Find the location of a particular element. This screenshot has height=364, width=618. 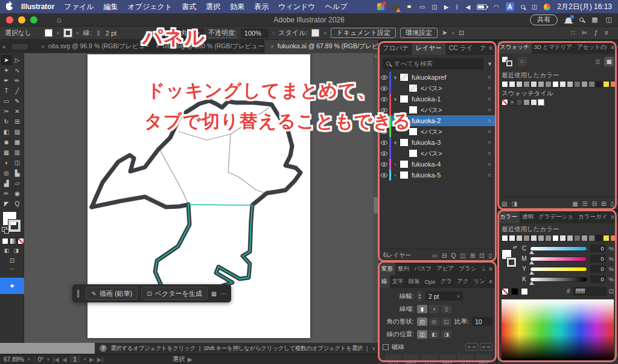

width-tool: ◧ is located at coordinates (7, 132).